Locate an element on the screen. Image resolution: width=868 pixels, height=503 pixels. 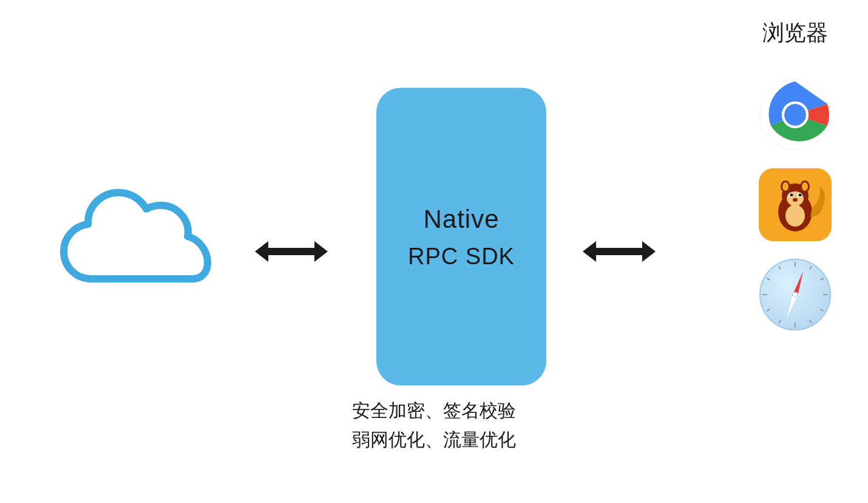
cloud-icon is located at coordinates (134, 245).